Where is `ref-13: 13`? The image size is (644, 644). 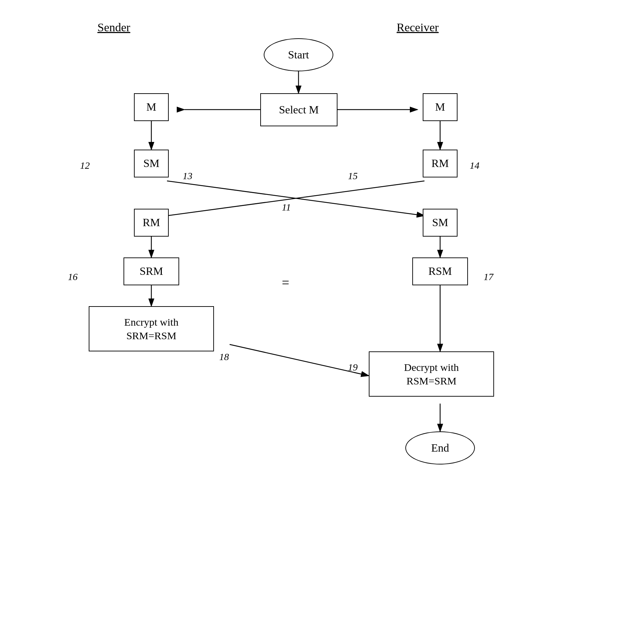
ref-13: 13 is located at coordinates (188, 176).